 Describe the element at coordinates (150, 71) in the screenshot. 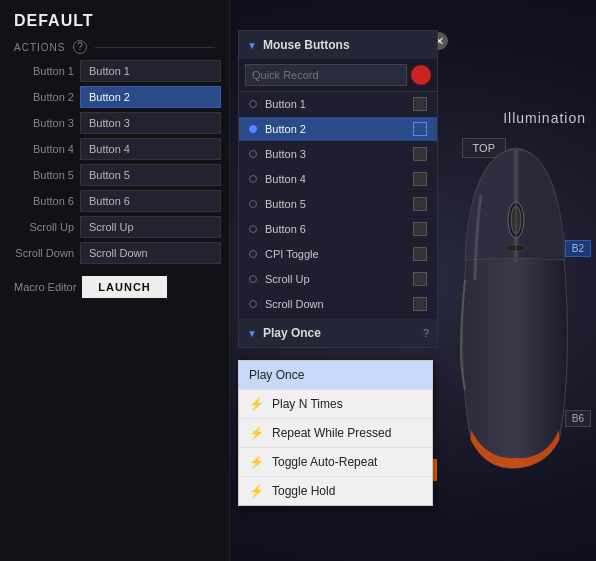

I see `action-btn-1: Button 1` at that location.